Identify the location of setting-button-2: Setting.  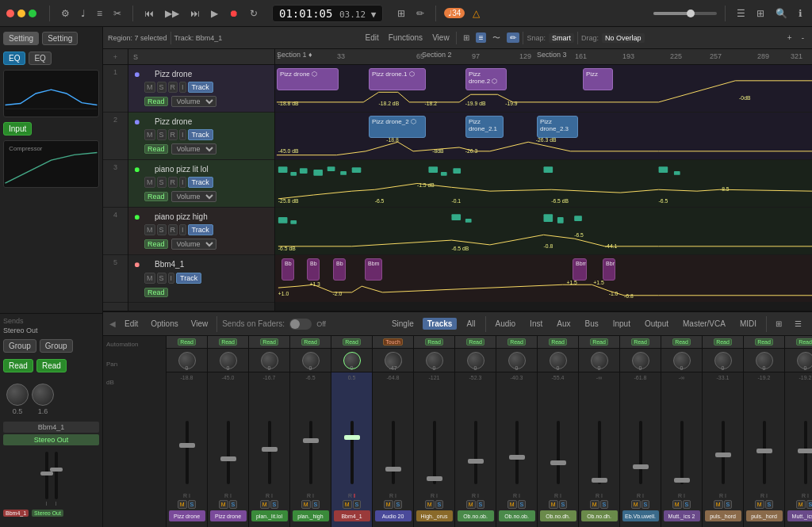
(60, 38).